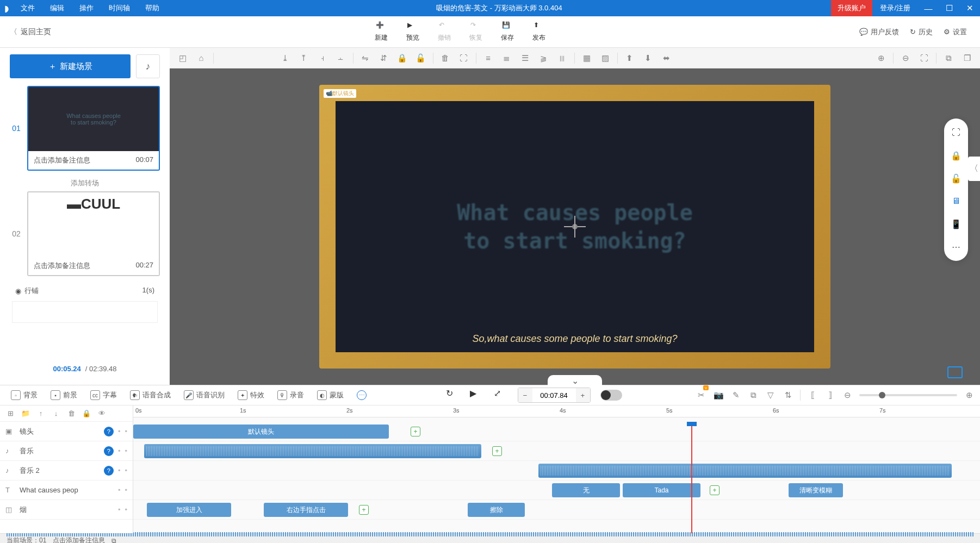  Describe the element at coordinates (331, 395) in the screenshot. I see `mask-button: ◐蒙版` at that location.